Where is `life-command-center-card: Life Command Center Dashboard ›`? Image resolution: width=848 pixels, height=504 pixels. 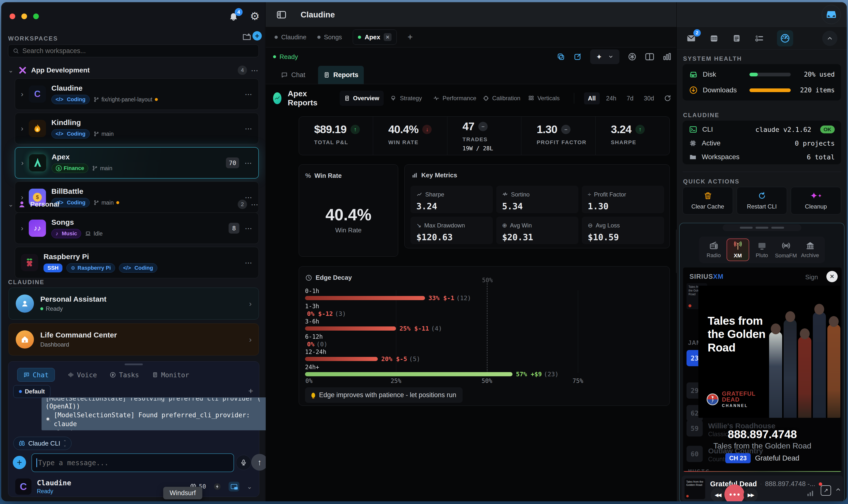
life-command-center-card: Life Command Center Dashboard › is located at coordinates (134, 339).